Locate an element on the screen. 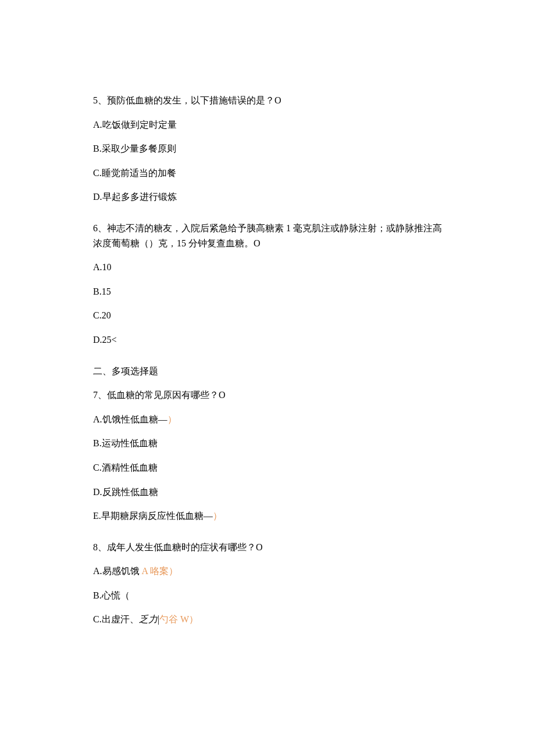 Image resolution: width=535 pixels, height=756 pixels. question-8: 8、成年人发生低血糖时的症状有哪些？O A.易感饥饿 A 咯案） B.心慌（ C… is located at coordinates (268, 583).